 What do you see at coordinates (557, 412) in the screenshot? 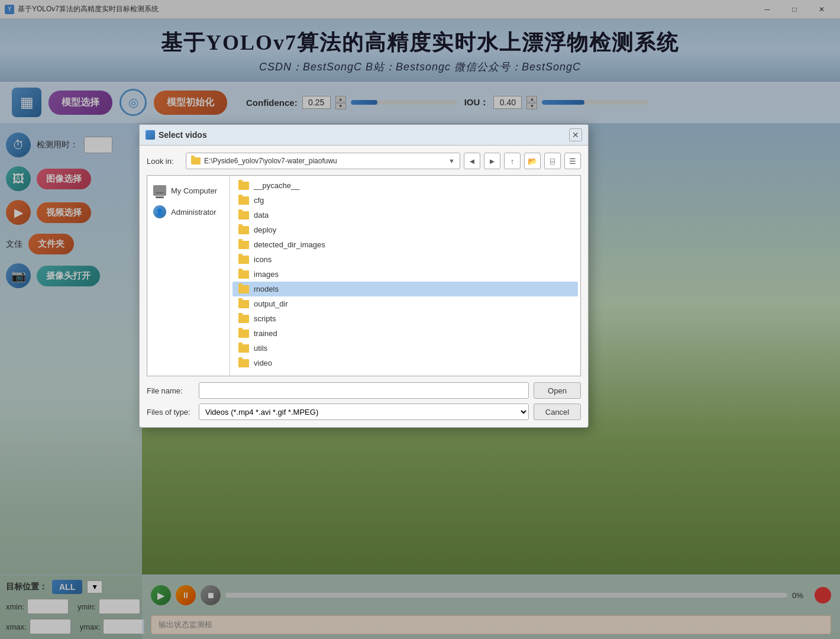
I see `cancel-button: Cancel` at bounding box center [557, 412].